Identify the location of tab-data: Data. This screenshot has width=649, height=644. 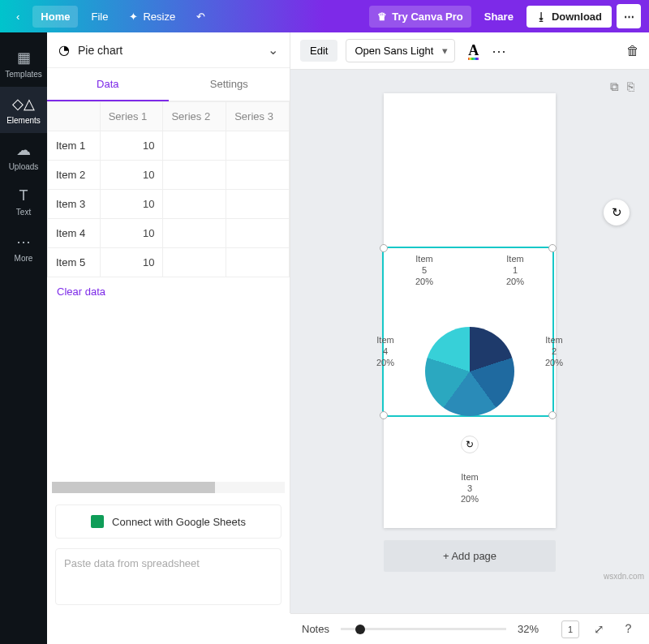
(108, 84).